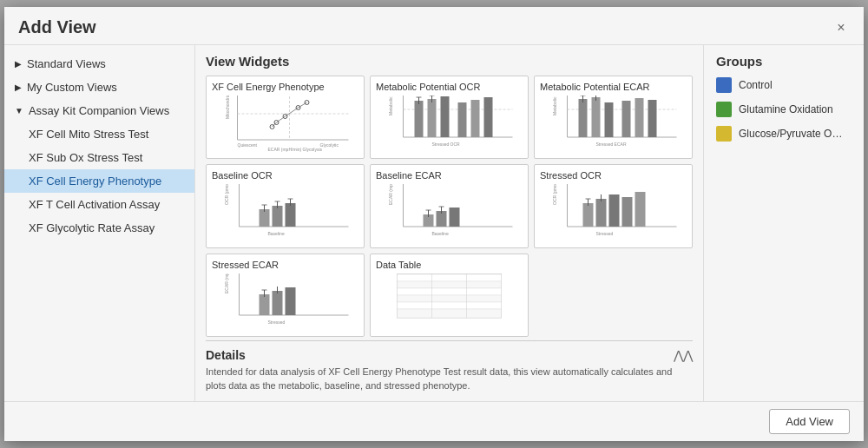  I want to click on close-button: ×, so click(841, 28).